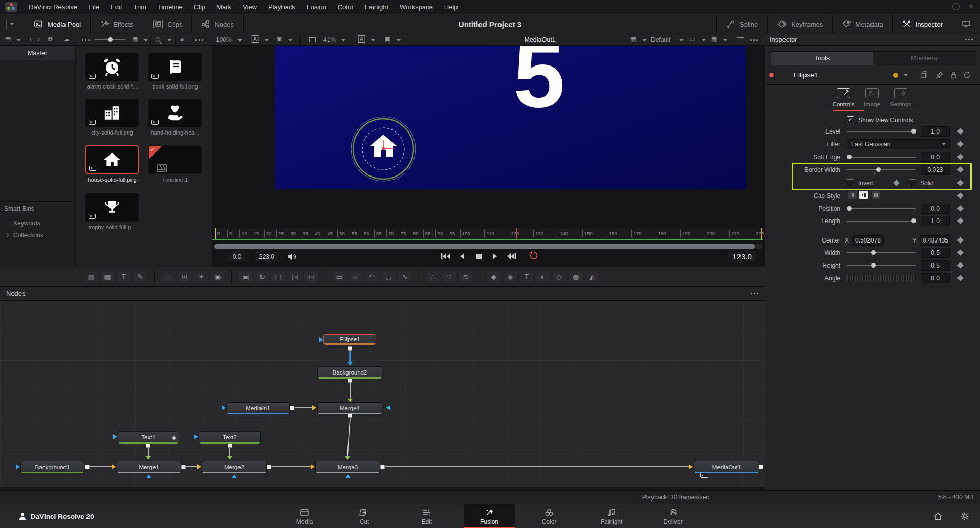  What do you see at coordinates (488, 247) in the screenshot?
I see `timeline-scrollbar` at bounding box center [488, 247].